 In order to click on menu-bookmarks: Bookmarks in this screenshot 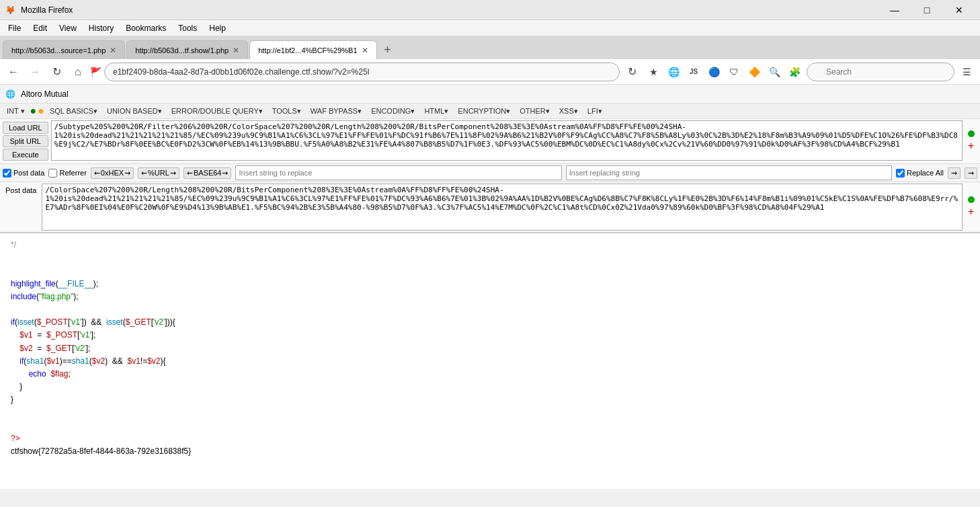, I will do `click(146, 28)`.